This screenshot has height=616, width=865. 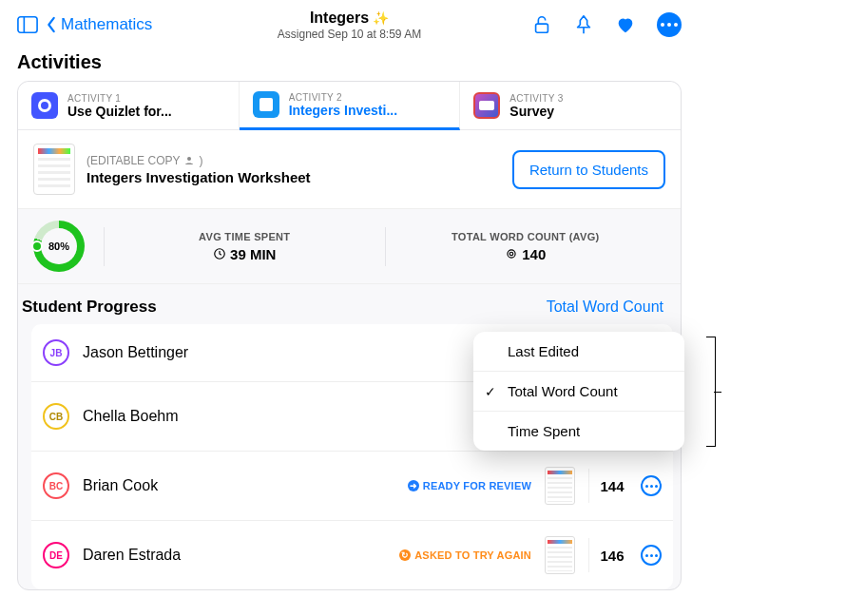 I want to click on student-name: Daren Estrada, so click(x=241, y=555).